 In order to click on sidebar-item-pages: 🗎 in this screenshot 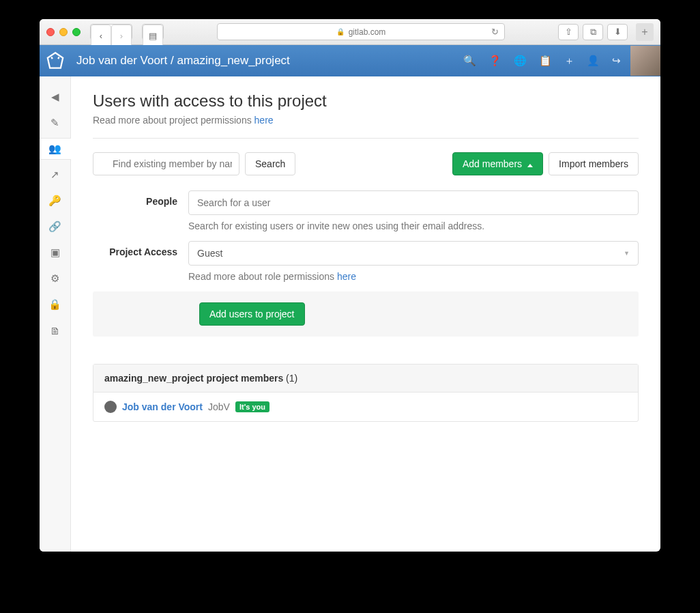, I will do `click(55, 330)`.